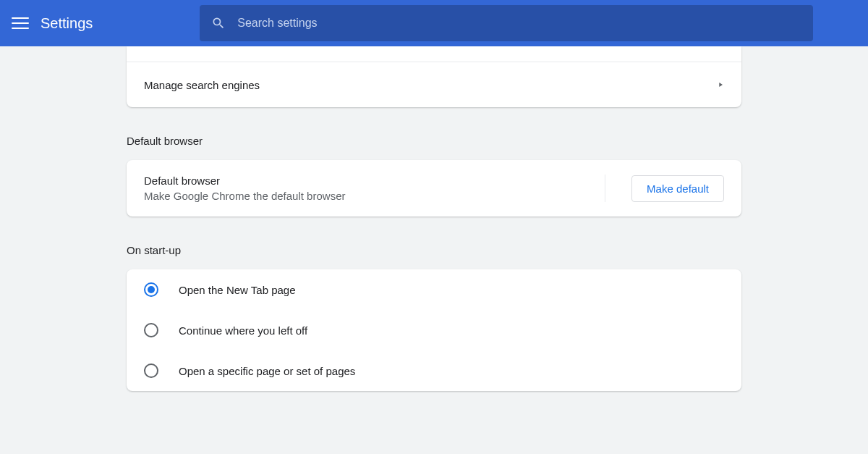  What do you see at coordinates (434, 290) in the screenshot?
I see `startup-option-new-tab: Open the New Tab page` at bounding box center [434, 290].